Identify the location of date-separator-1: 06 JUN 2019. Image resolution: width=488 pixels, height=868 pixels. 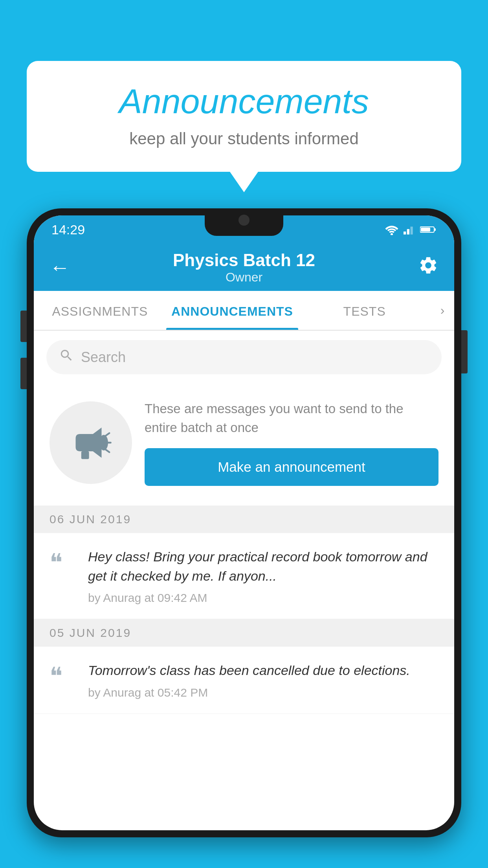
(244, 519).